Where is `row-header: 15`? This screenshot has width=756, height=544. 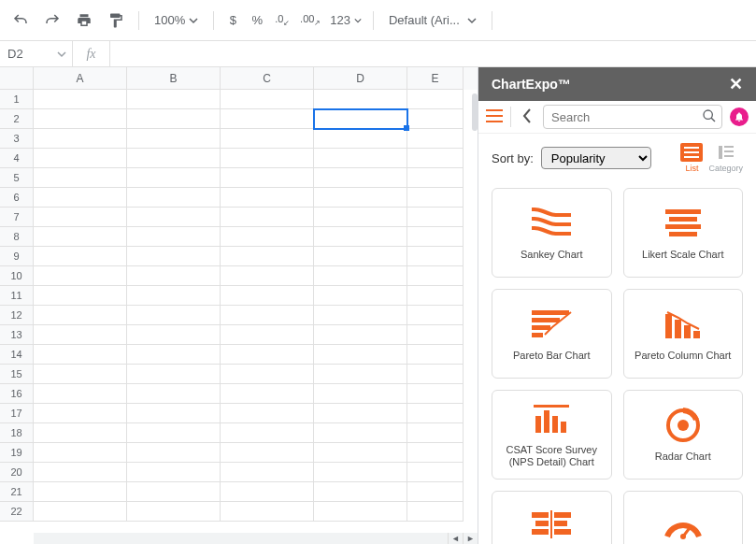 row-header: 15 is located at coordinates (17, 374).